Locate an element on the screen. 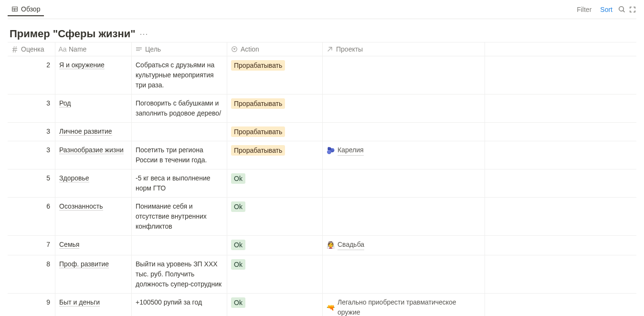 Image resolution: width=644 pixels, height=316 pixels. cell-projects: 🫐Карелия is located at coordinates (404, 155).